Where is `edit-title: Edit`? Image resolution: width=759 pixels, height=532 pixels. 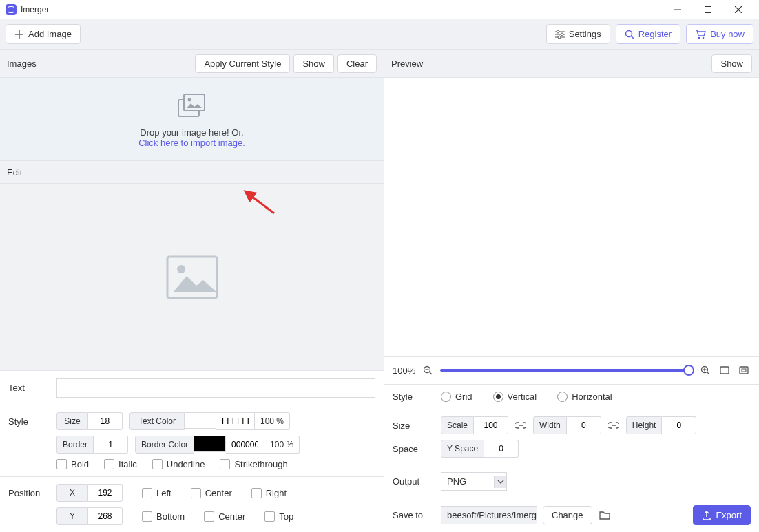
edit-title: Edit is located at coordinates (14, 172).